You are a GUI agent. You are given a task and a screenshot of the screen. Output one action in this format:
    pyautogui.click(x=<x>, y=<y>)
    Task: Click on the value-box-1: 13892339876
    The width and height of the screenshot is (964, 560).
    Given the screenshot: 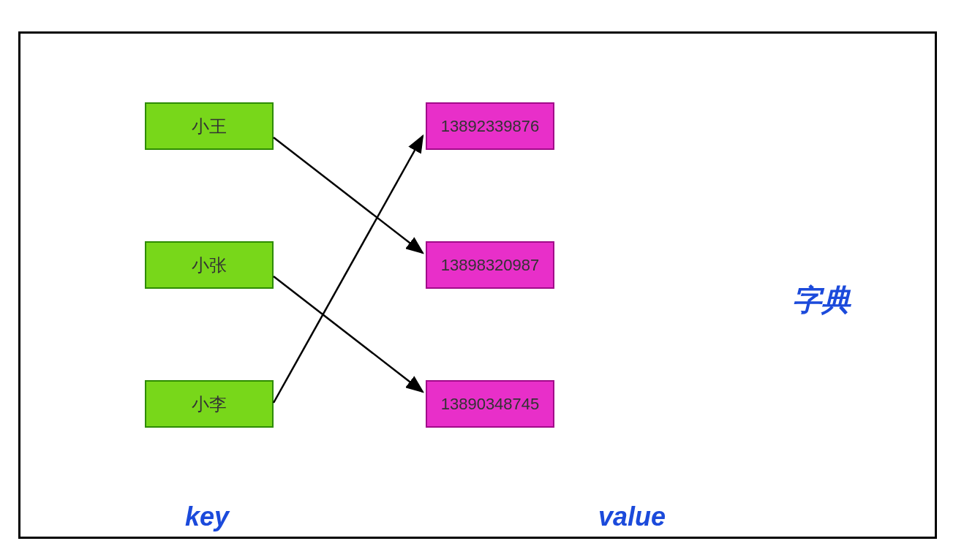 What is the action you would take?
    pyautogui.click(x=490, y=126)
    